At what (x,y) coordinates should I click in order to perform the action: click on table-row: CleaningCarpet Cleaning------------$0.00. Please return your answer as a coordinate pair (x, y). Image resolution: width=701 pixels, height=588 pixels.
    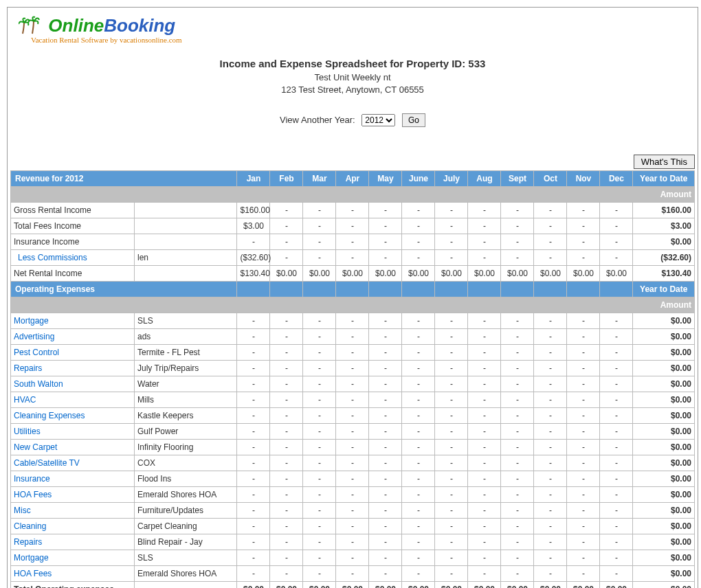
    Looking at the image, I should click on (353, 526).